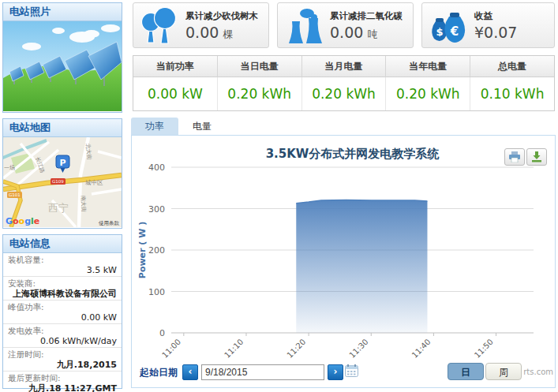 The width and height of the screenshot is (558, 392). Describe the element at coordinates (62, 284) in the screenshot. I see `info-label: 安装商:` at that location.